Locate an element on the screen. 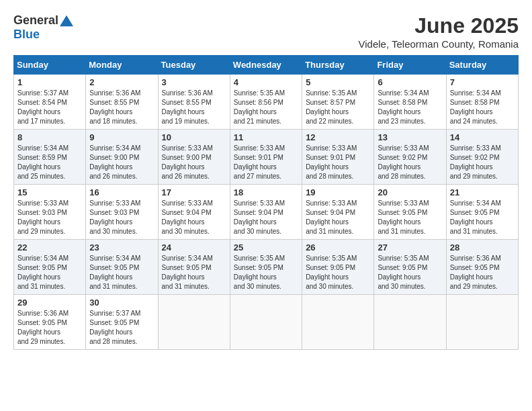 The height and width of the screenshot is (411, 532). calendar-cell: 26 Sunrise: 5:35 AM Sunset: 9:05 PM Dayl… is located at coordinates (339, 267).